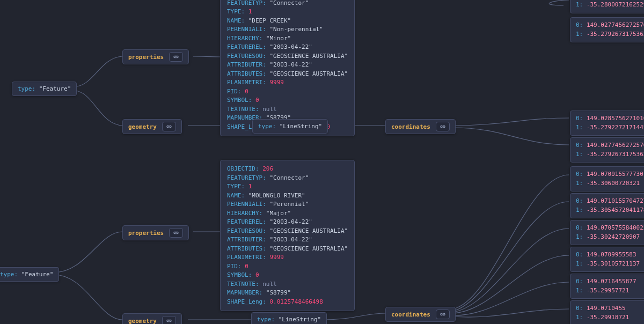  I want to click on coord-pair: 0: 149.07164558771: -35.29957721, so click(607, 286).